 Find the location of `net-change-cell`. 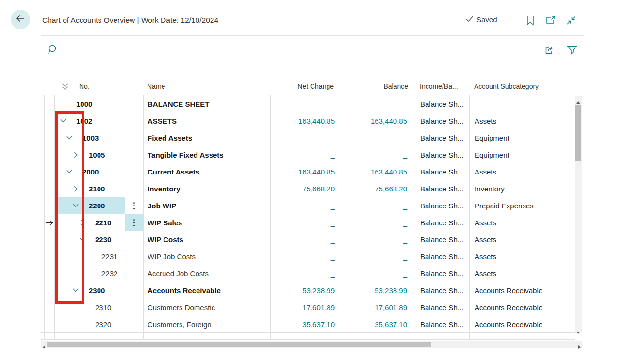

net-change-cell is located at coordinates (308, 336).